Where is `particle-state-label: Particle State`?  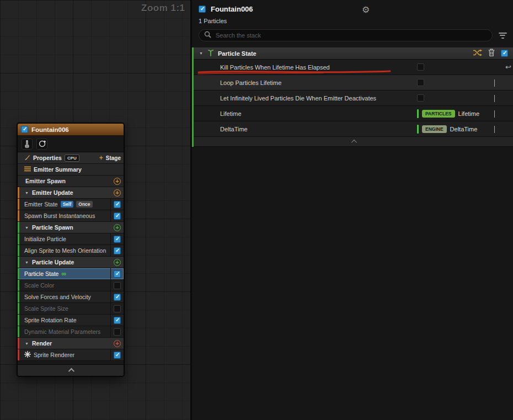 particle-state-label: Particle State is located at coordinates (41, 274).